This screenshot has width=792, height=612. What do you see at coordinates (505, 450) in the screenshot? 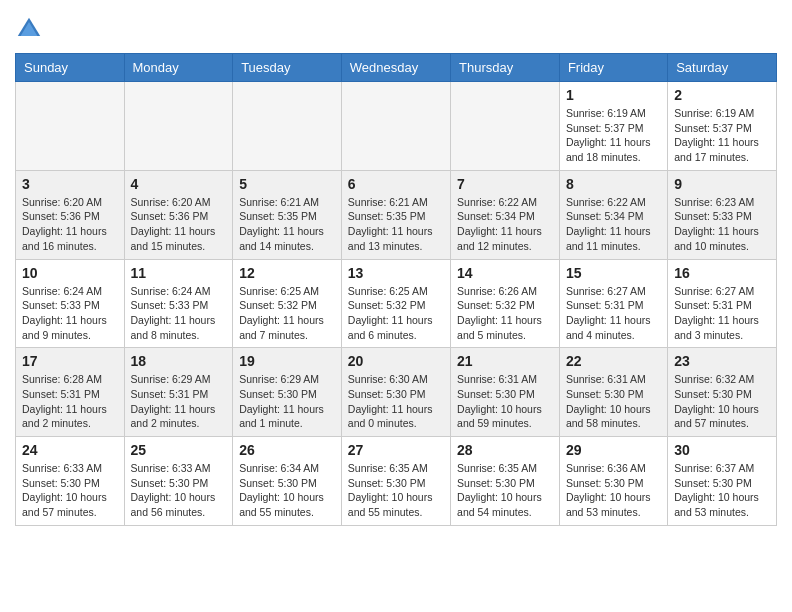
I see `day-number: 28` at bounding box center [505, 450].